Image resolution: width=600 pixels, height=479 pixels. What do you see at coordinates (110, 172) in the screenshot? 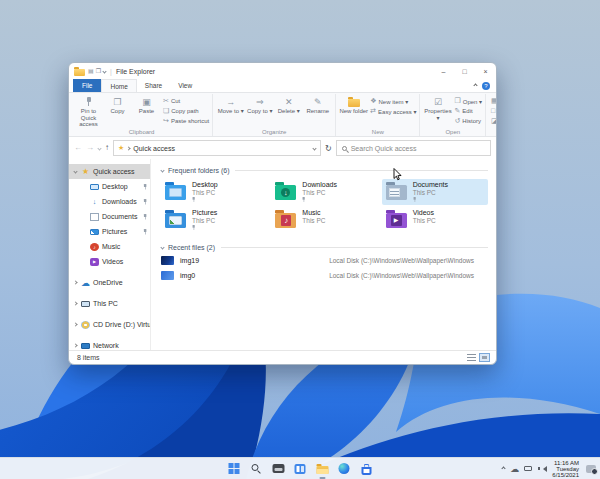
I see `sidebar-item-quick-access: ★Quick access` at bounding box center [110, 172].